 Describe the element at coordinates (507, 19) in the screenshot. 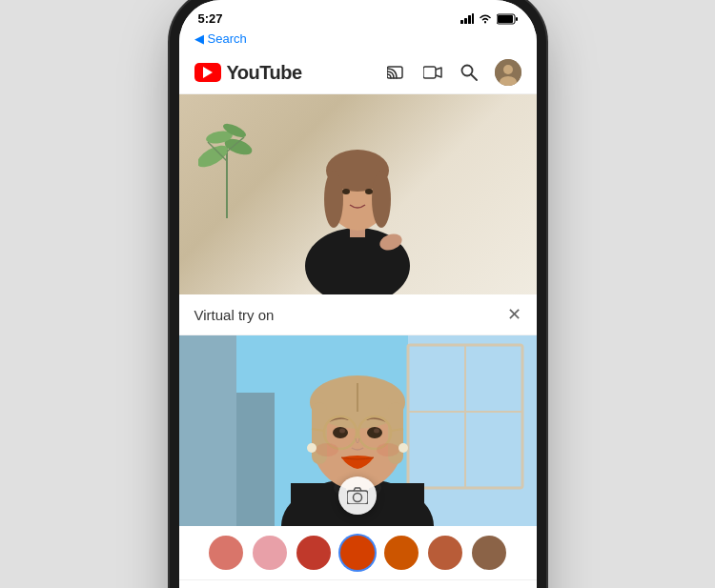

I see `battery-icon` at that location.